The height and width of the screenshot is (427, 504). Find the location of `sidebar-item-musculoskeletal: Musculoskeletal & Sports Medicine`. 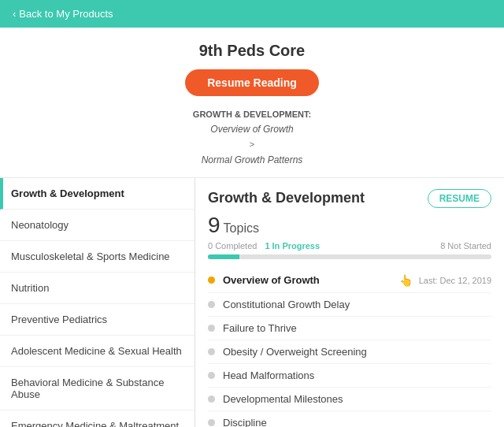

sidebar-item-musculoskeletal: Musculoskeletal & Sports Medicine is located at coordinates (98, 257).